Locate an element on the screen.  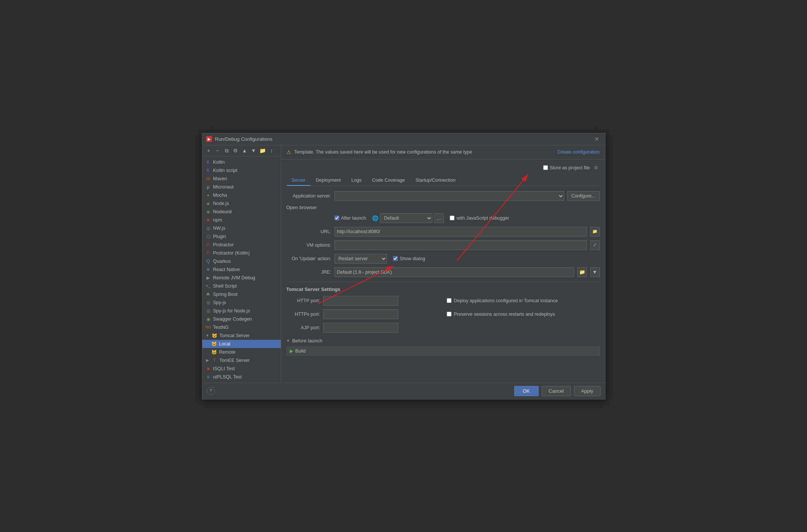
settings-button: ⚙ is located at coordinates (236, 151).